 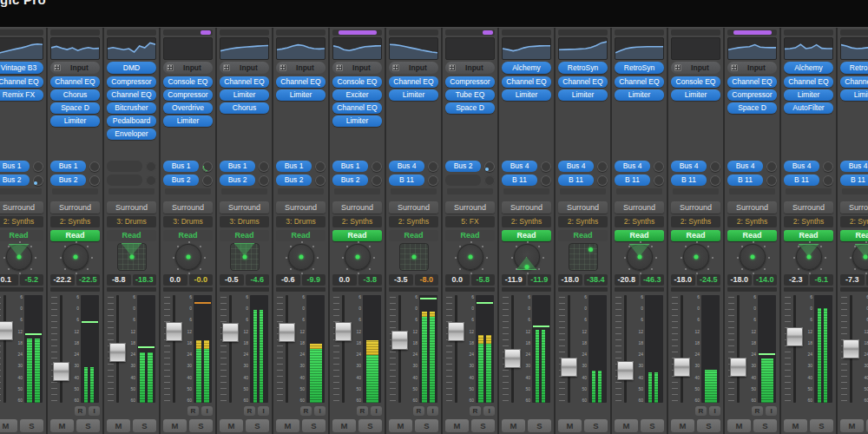 What do you see at coordinates (514, 279) in the screenshot?
I see `volume-value: -11.9` at bounding box center [514, 279].